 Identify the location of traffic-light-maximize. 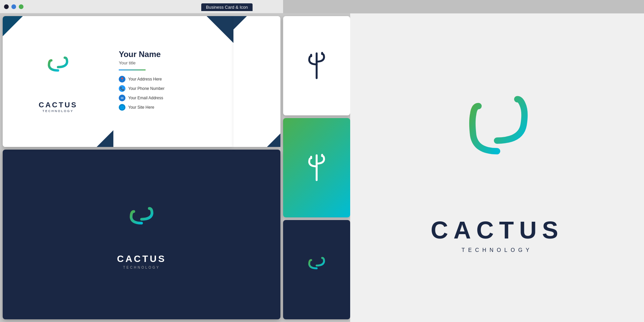
(21, 7).